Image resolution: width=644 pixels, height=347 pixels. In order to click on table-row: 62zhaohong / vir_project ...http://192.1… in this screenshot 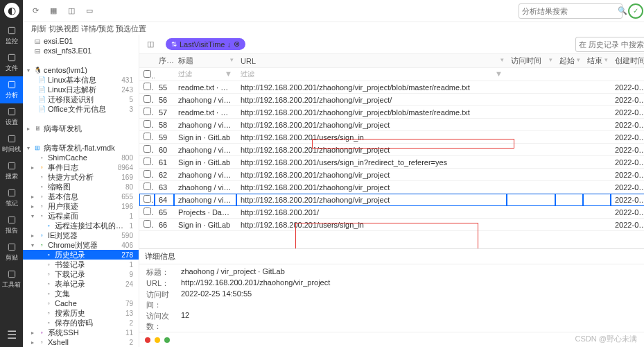, I will do `click(392, 175)`.